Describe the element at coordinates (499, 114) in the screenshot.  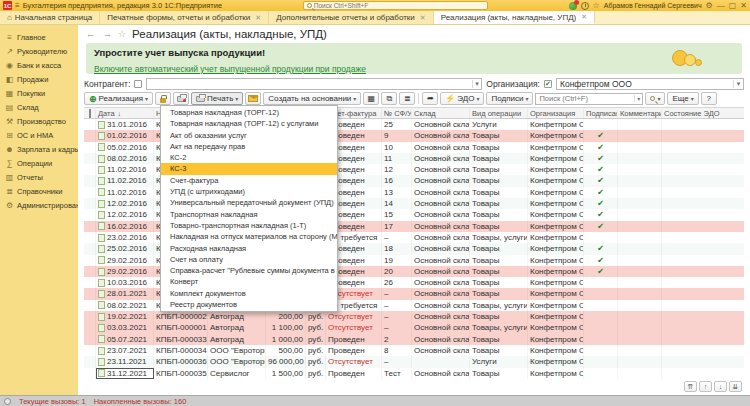
I see `column-header-operation: Вид операции` at that location.